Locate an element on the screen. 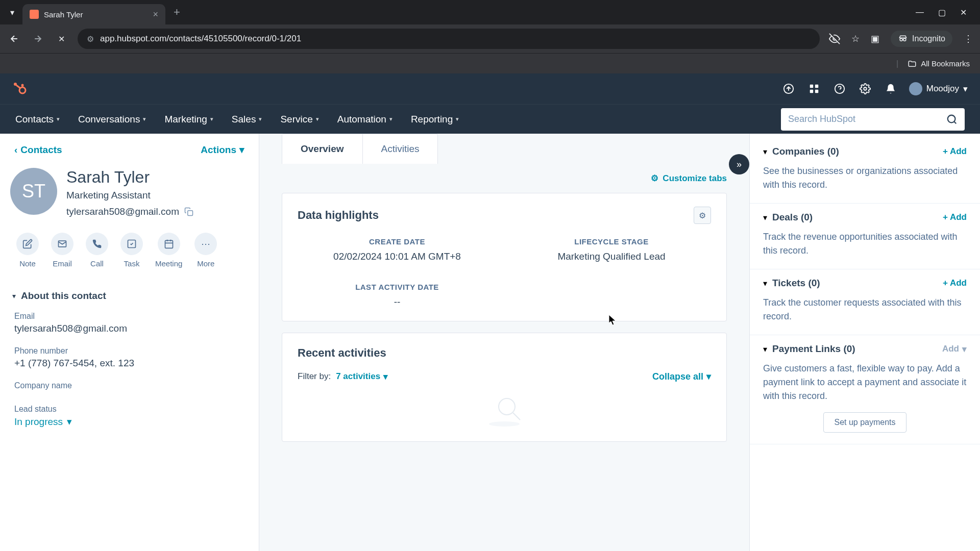  search-input is located at coordinates (867, 119).